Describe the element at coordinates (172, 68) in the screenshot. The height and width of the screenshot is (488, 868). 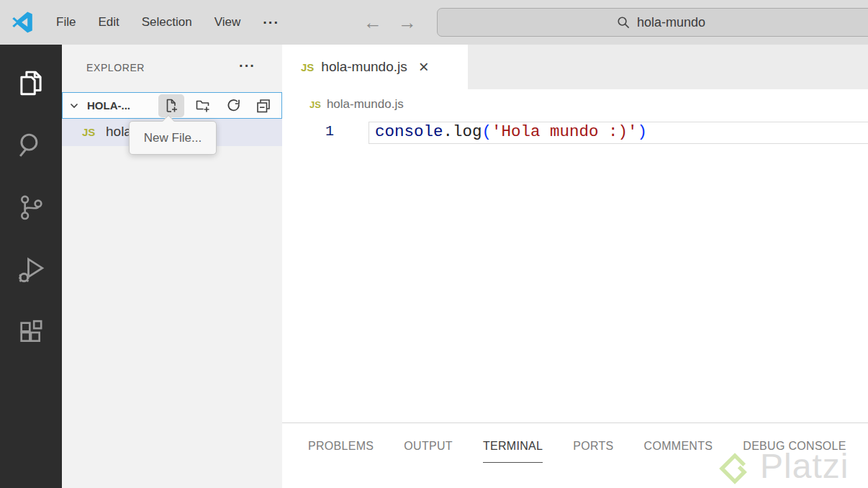
I see `sidebar-header: EXPLORER ···` at that location.